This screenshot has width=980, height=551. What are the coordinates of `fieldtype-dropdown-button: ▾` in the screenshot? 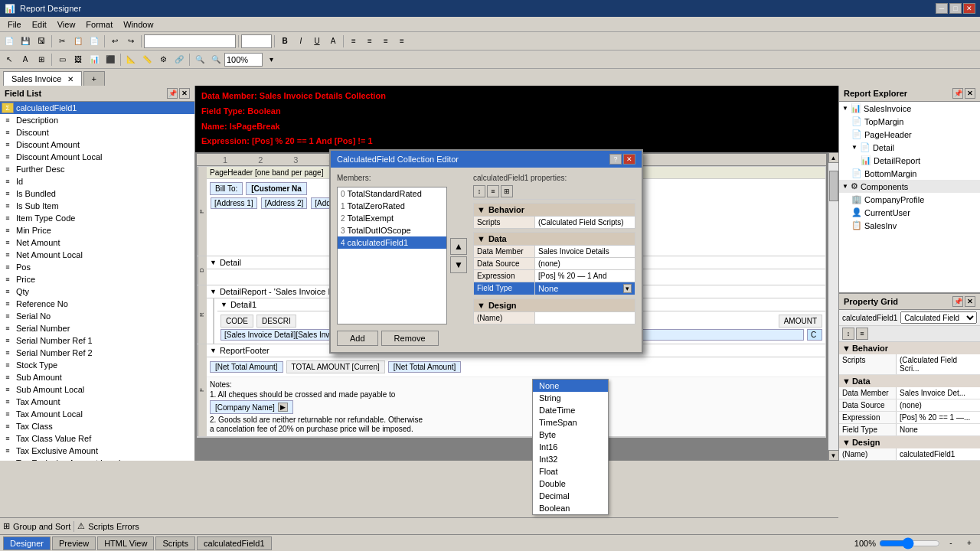 It's located at (628, 289).